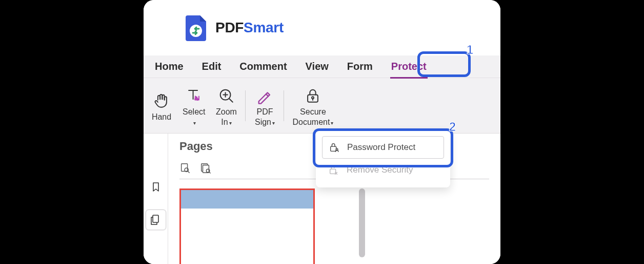 This screenshot has width=644, height=264. I want to click on menu-bar: Home Edit Comment View Form Protect, so click(322, 67).